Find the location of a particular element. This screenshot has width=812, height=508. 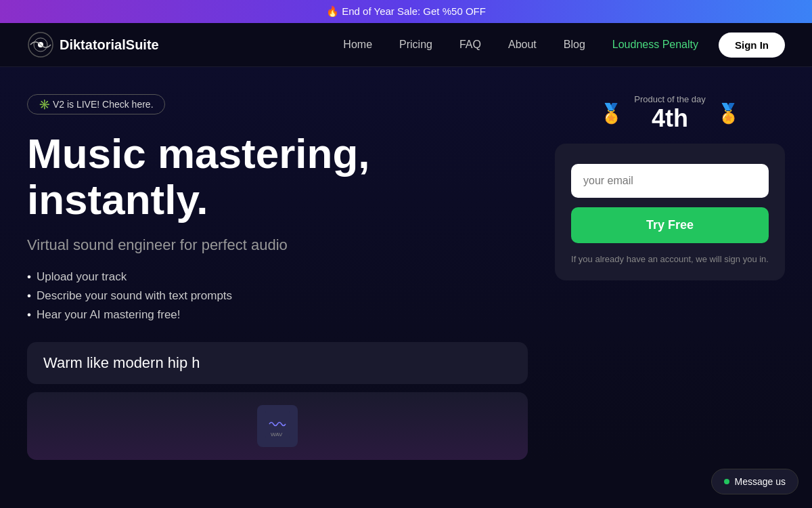

wav-icon: WAV is located at coordinates (277, 426).